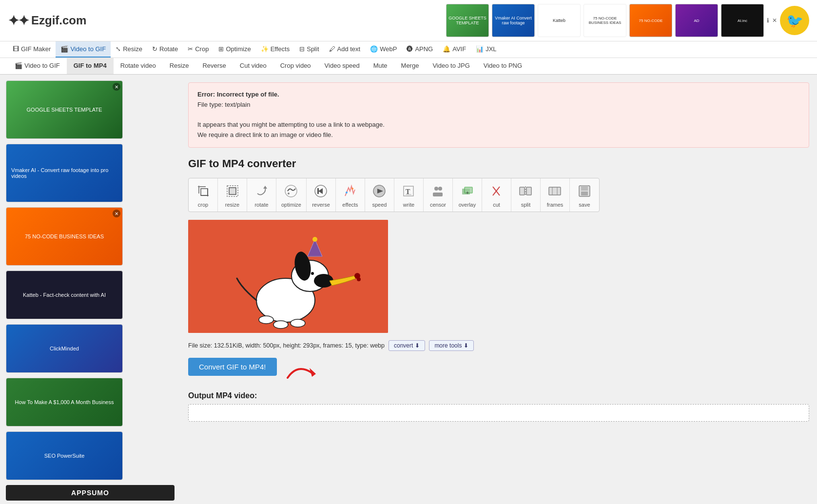 The height and width of the screenshot is (504, 817). I want to click on nav-add-text: 🖊 Add text, so click(345, 50).